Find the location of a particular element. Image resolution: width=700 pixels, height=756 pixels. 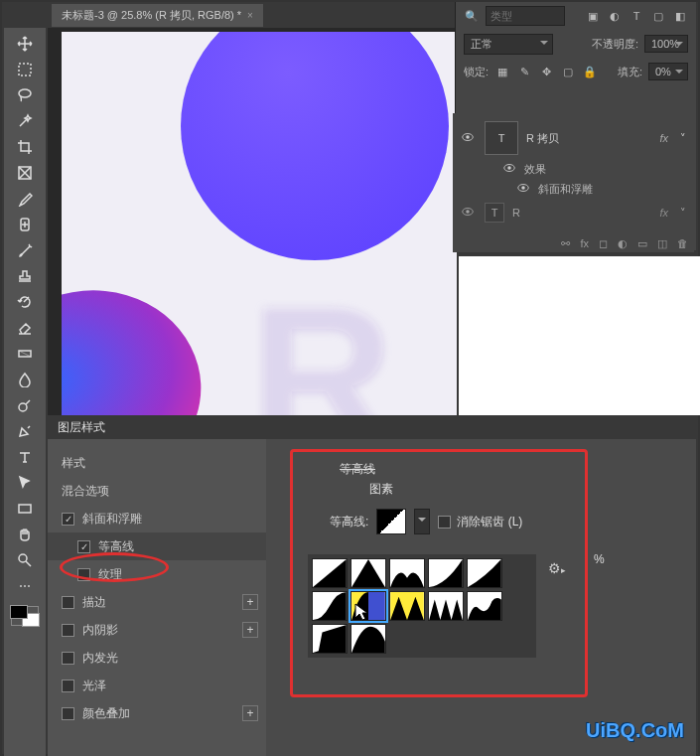

layer-filter-input is located at coordinates (525, 16).